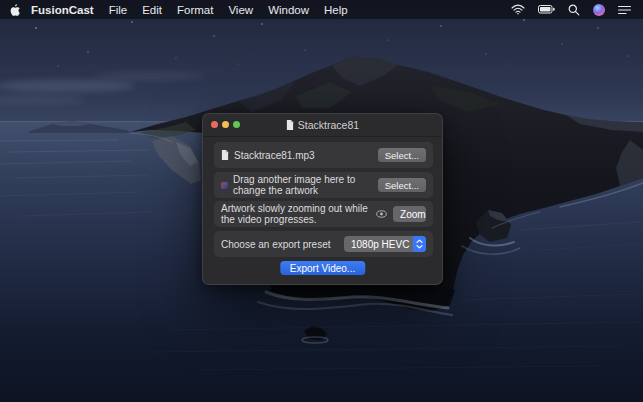 This screenshot has height=402, width=643. What do you see at coordinates (62, 10) in the screenshot?
I see `active-app-name: FusionCast` at bounding box center [62, 10].